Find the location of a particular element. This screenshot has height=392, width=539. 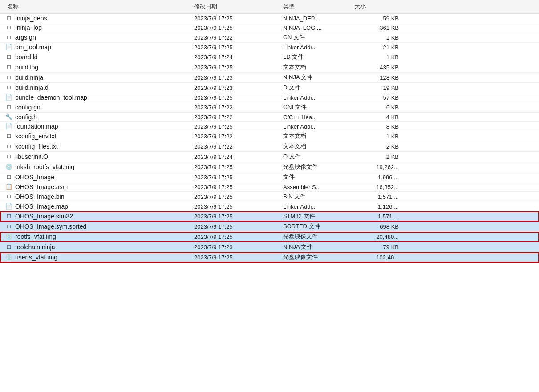

file-size: 16,352... is located at coordinates (379, 187).